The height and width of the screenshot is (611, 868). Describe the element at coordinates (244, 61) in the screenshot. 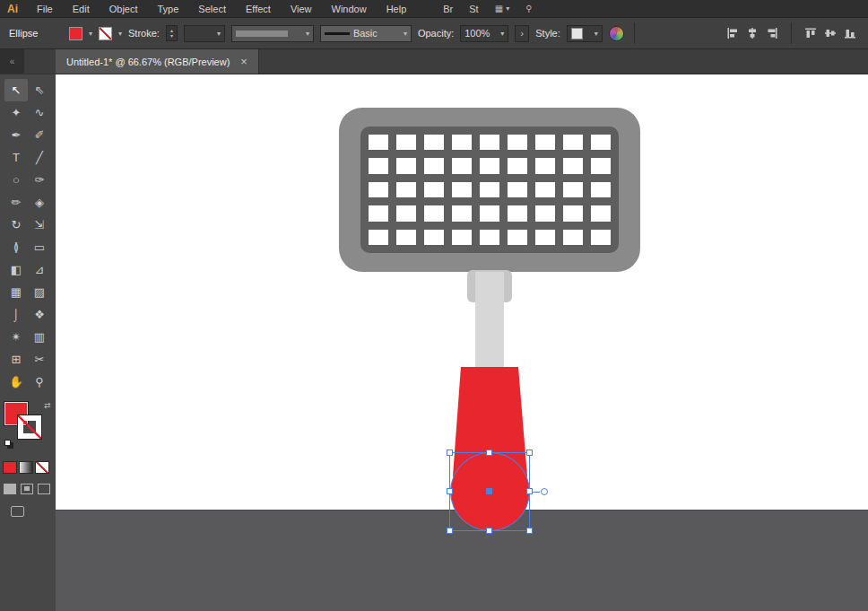

I see `close-tab-icon: ×` at that location.